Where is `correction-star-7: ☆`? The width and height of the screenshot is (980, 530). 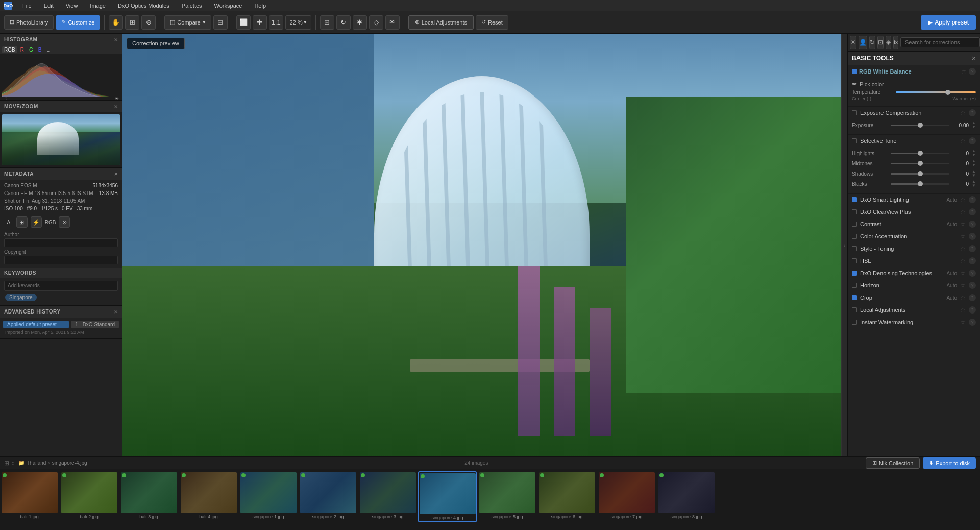 correction-star-7: ☆ is located at coordinates (963, 285).